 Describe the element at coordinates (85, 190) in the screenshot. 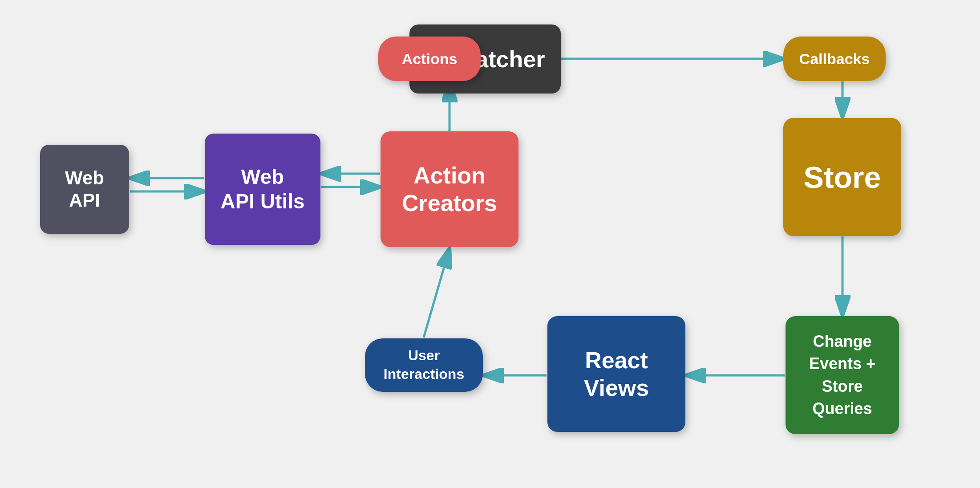

I see `web-api-label: Web API` at that location.